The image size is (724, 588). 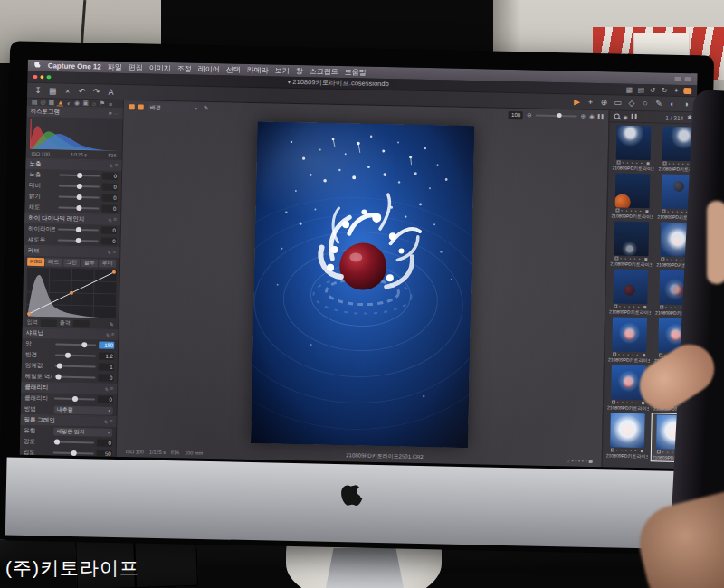 What do you see at coordinates (110, 114) in the screenshot?
I see `flag-icon: ⚑` at bounding box center [110, 114].